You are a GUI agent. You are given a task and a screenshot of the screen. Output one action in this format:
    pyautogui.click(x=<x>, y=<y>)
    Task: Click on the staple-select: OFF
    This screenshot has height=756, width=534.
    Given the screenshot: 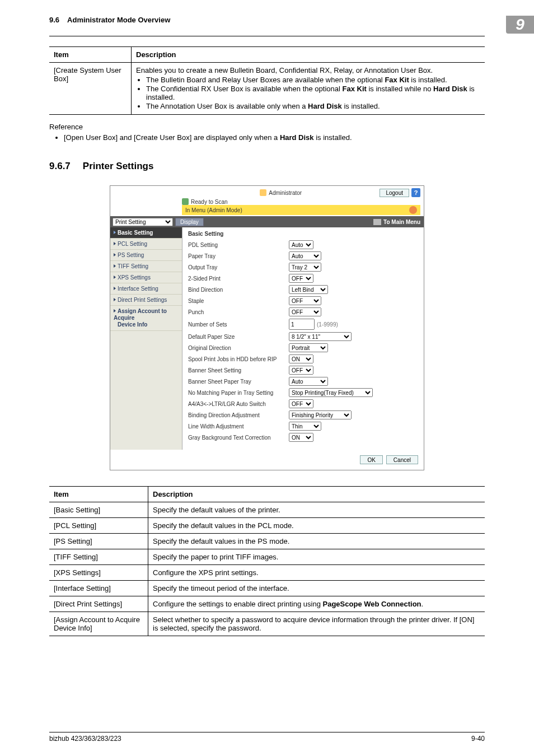 What is the action you would take?
    pyautogui.click(x=305, y=301)
    